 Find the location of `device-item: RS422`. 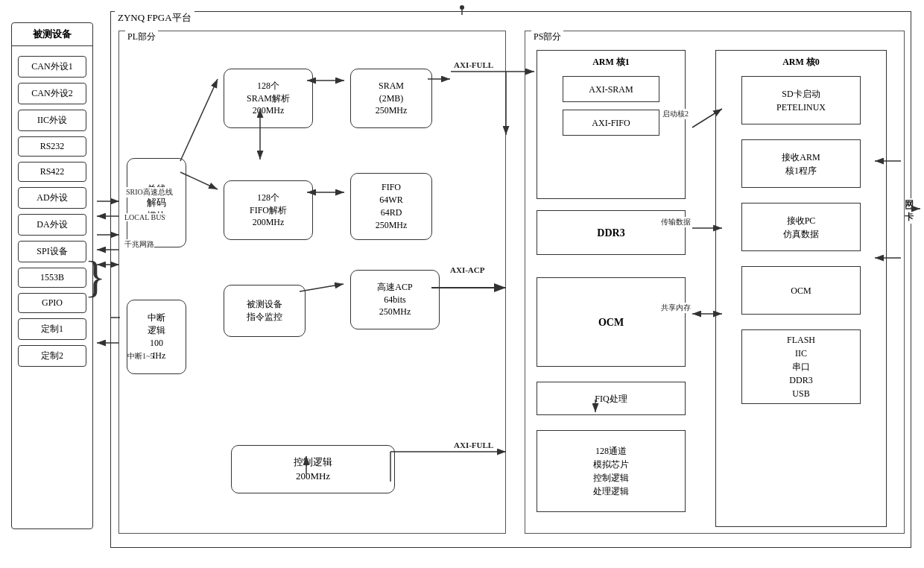

device-item: RS422 is located at coordinates (52, 171).